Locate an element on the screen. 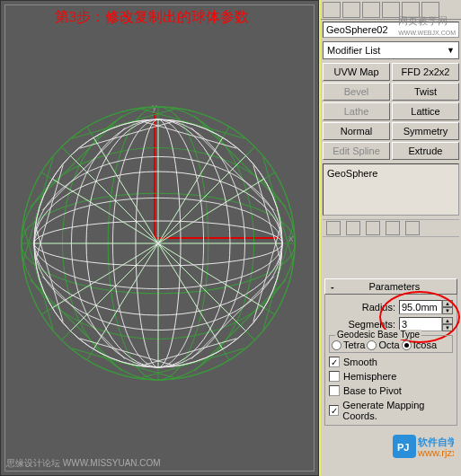 The image size is (461, 476). tutorial-annotation: 第3步：修改复制出的球体参数 is located at coordinates (152, 18).